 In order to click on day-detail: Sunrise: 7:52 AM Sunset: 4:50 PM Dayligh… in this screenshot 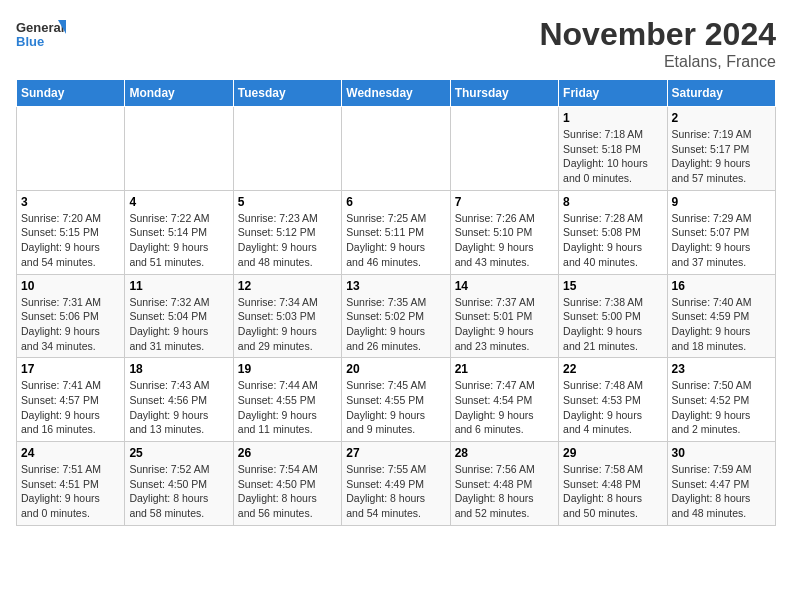, I will do `click(178, 492)`.